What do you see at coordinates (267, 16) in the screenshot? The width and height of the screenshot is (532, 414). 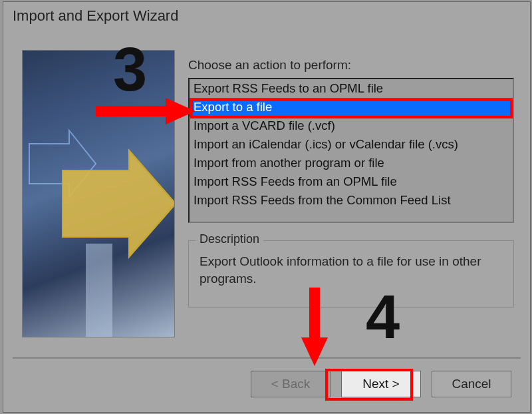 I see `dialog-title: Import and Export Wizard` at bounding box center [267, 16].